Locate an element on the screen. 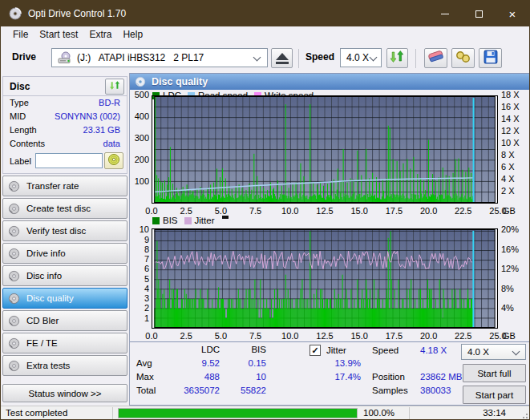 This screenshot has height=420, width=530. sidebar-item-label: Disc info is located at coordinates (44, 276).